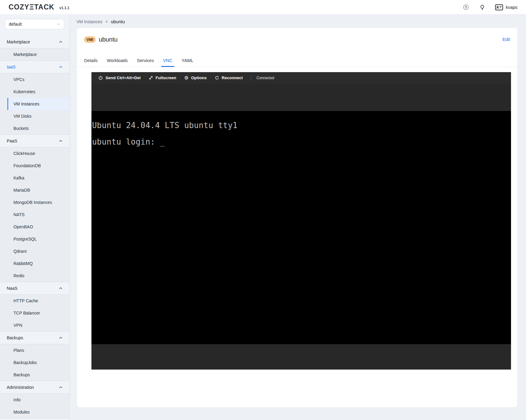 Image resolution: width=526 pixels, height=420 pixels. What do you see at coordinates (15, 338) in the screenshot?
I see `section-label: Backups` at bounding box center [15, 338].